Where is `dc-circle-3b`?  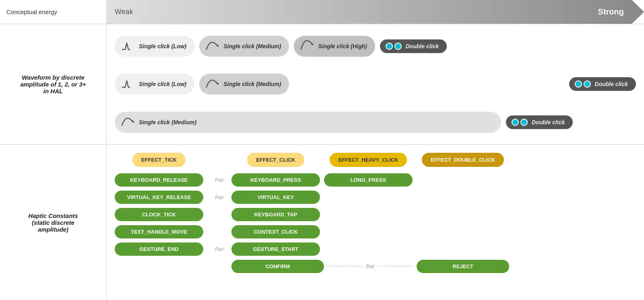
dc-circle-3b is located at coordinates (524, 122).